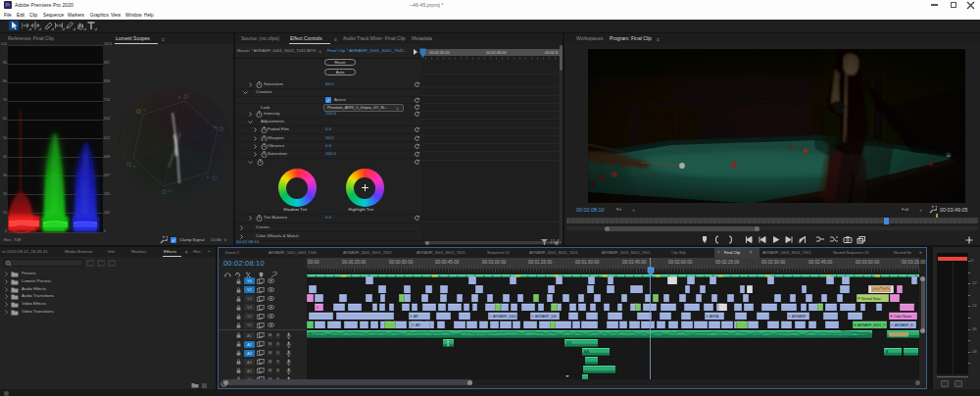 The width and height of the screenshot is (980, 396). I want to click on svg-text: 2, so click(318, 308).